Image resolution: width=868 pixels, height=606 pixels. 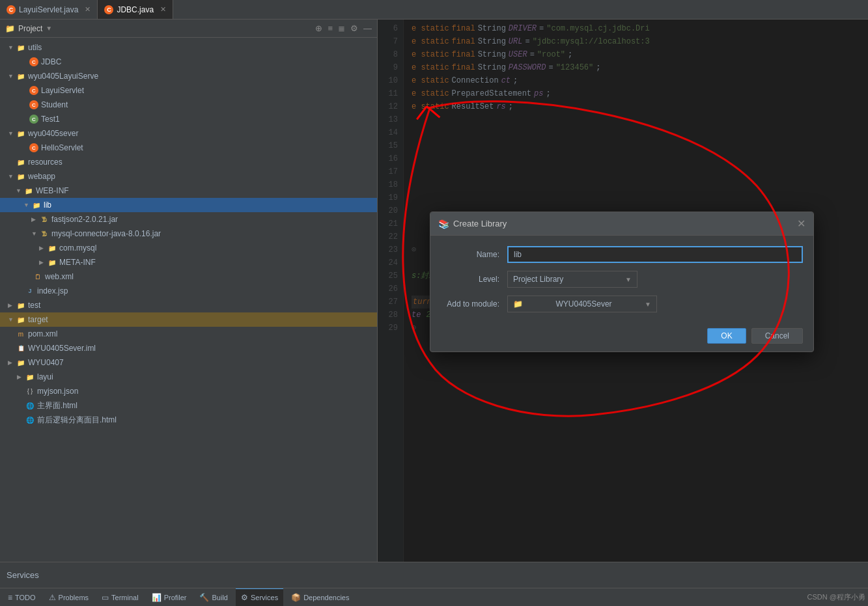 I want to click on tab-build: 🔨 Build, so click(x=214, y=598).